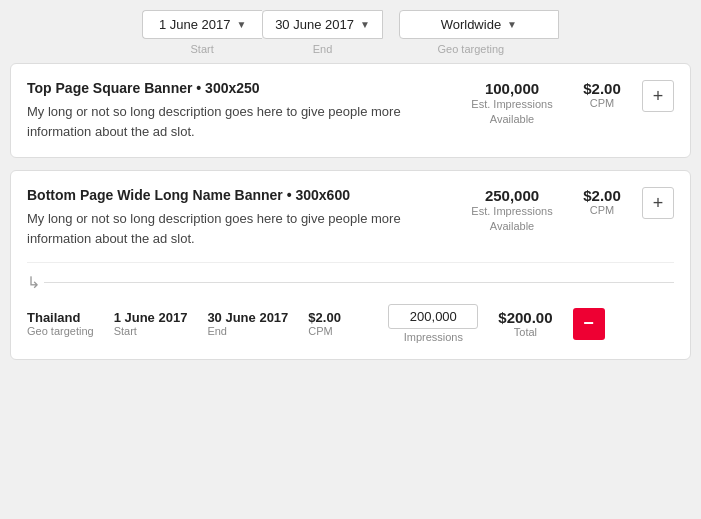 This screenshot has height=519, width=701. I want to click on card1-body: Top Page Square Banner • 300x250 My long…, so click(350, 110).